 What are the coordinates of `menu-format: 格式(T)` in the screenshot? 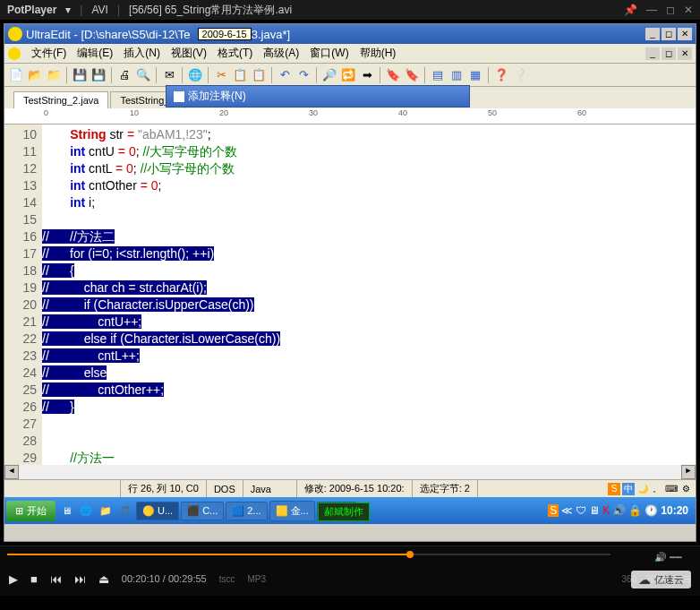 It's located at (235, 54).